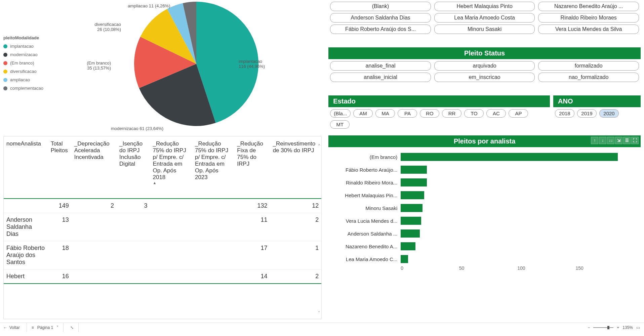 The image size is (644, 336). What do you see at coordinates (611, 140) in the screenshot?
I see `expand-all-icon: ↓↓` at bounding box center [611, 140].